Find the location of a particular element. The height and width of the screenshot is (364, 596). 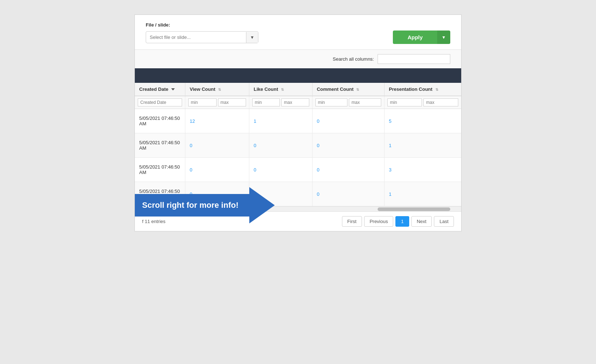

sort-icon-presentation: ⇅ is located at coordinates (437, 89).